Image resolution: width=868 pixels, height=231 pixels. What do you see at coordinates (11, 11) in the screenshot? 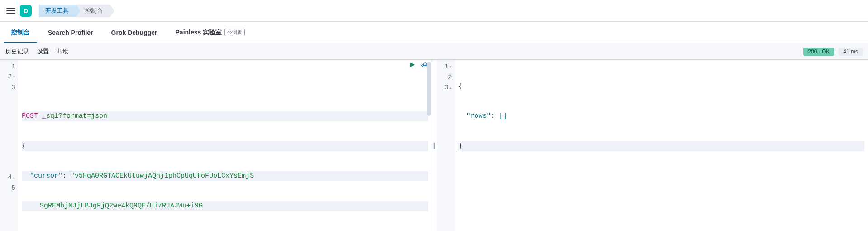
I see `menu-icon` at bounding box center [11, 11].